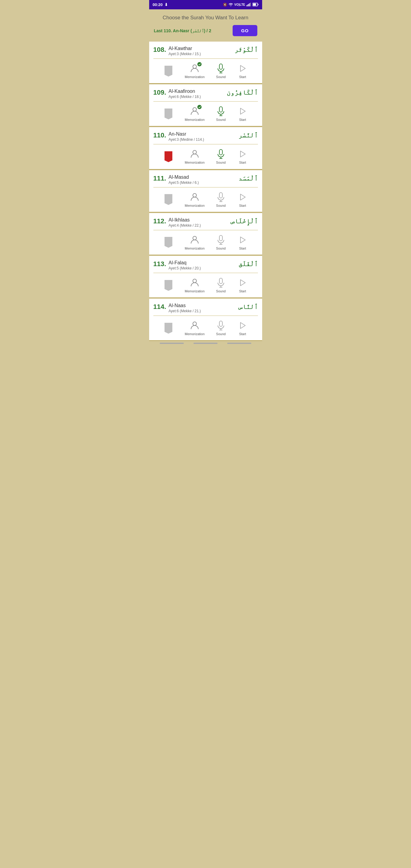  I want to click on memorization-action-1: Memorization, so click(195, 114).